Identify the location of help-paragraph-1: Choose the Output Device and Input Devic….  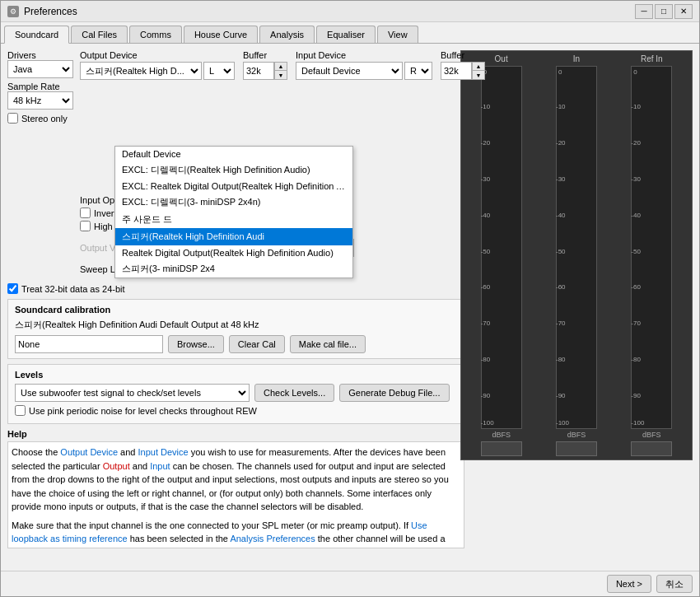
(236, 479).